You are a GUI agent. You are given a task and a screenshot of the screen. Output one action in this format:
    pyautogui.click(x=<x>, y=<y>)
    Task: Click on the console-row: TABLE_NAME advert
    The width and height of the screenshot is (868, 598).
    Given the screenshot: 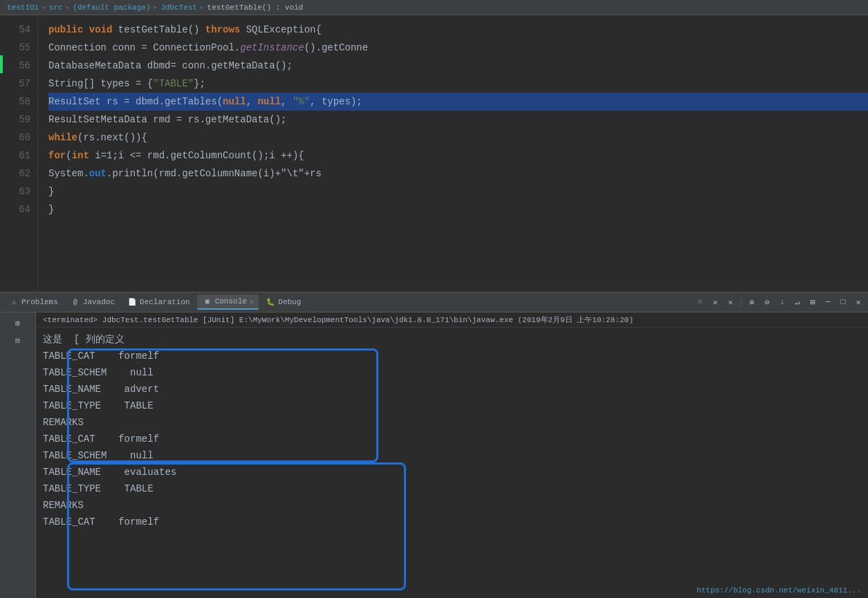 What is the action you would take?
    pyautogui.click(x=452, y=389)
    